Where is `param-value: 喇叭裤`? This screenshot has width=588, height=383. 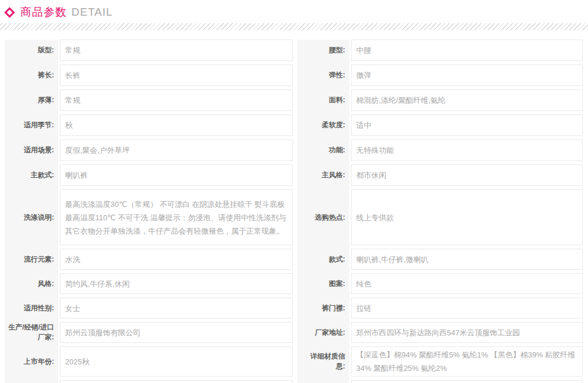
param-value: 喇叭裤 is located at coordinates (177, 176).